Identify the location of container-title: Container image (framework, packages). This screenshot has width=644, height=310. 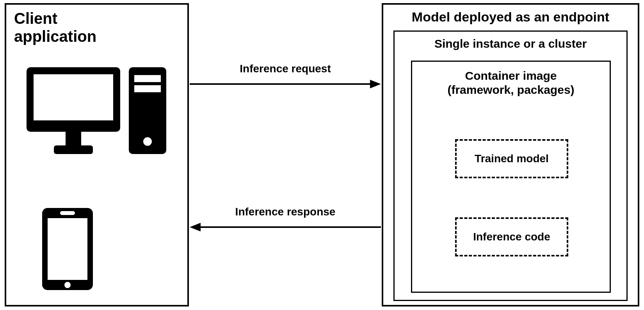
(511, 83).